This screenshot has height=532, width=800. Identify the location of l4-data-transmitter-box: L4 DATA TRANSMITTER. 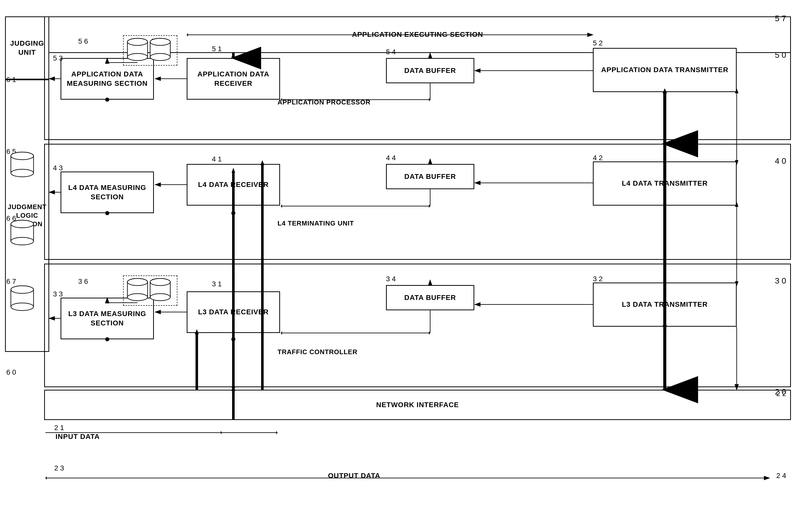
(665, 184).